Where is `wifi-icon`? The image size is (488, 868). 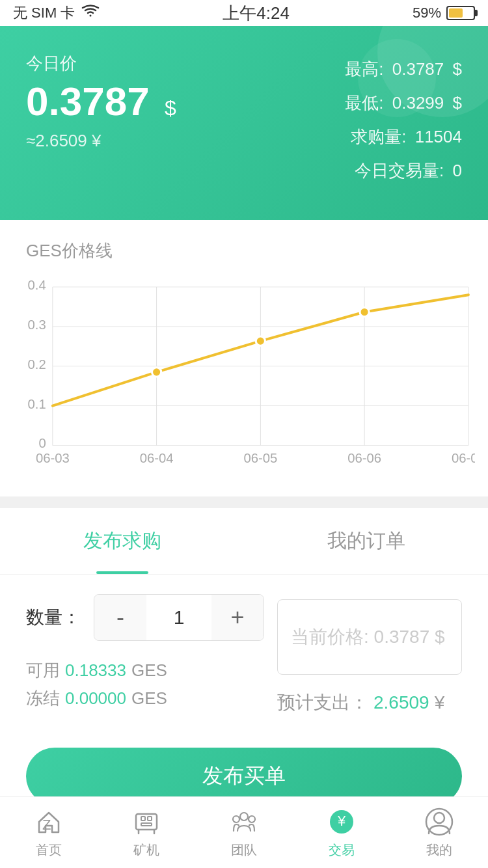 wifi-icon is located at coordinates (90, 13).